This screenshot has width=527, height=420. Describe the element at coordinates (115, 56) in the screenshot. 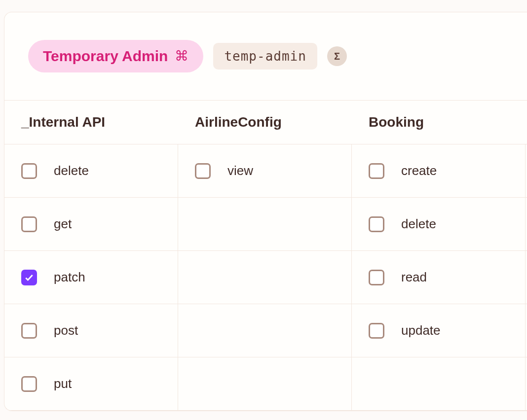

I see `role-pill: Temporary Admin ⌘` at that location.